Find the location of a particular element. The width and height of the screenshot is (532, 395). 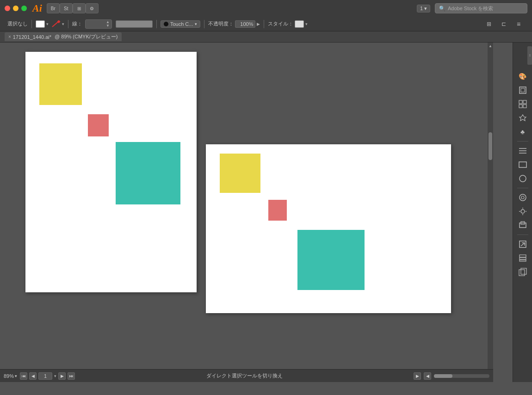

tab-filename: 171201_1440.ai* is located at coordinates (32, 37).